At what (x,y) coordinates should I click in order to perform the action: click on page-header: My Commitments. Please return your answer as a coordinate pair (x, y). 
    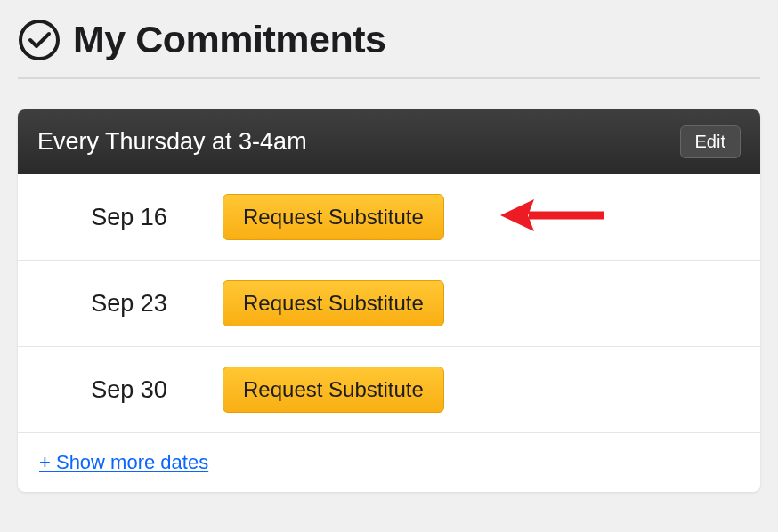
    Looking at the image, I should click on (389, 39).